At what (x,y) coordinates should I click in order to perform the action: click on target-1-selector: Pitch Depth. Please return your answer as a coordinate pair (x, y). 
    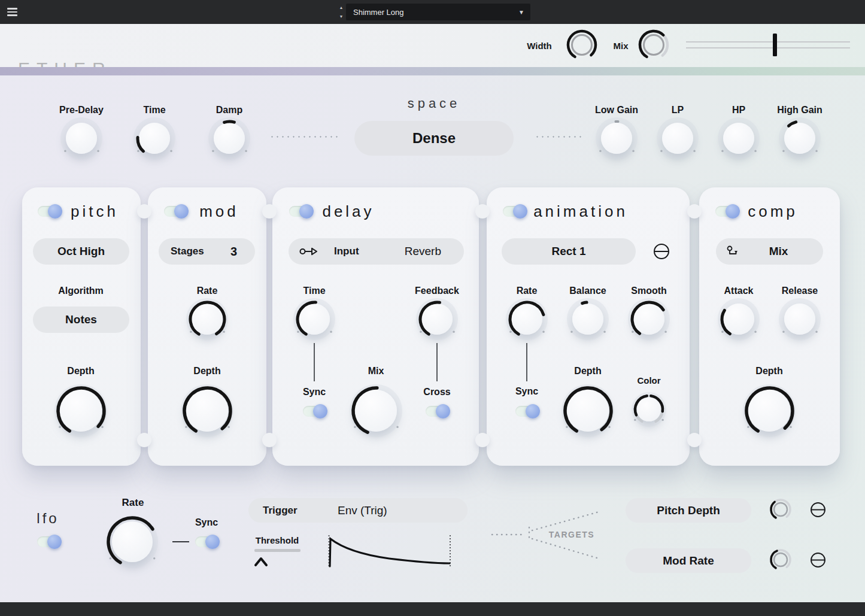
    Looking at the image, I should click on (688, 510).